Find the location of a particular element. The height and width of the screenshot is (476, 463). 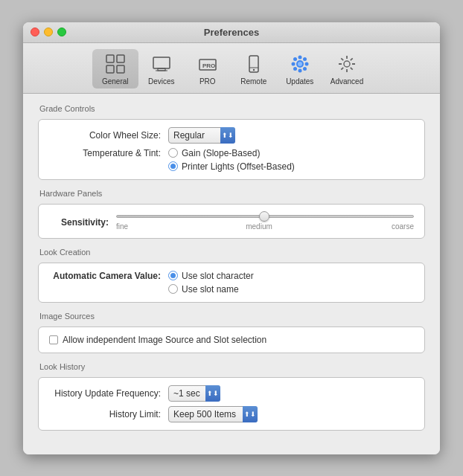

history-freq-label: History Update Frequency: is located at coordinates (109, 393).